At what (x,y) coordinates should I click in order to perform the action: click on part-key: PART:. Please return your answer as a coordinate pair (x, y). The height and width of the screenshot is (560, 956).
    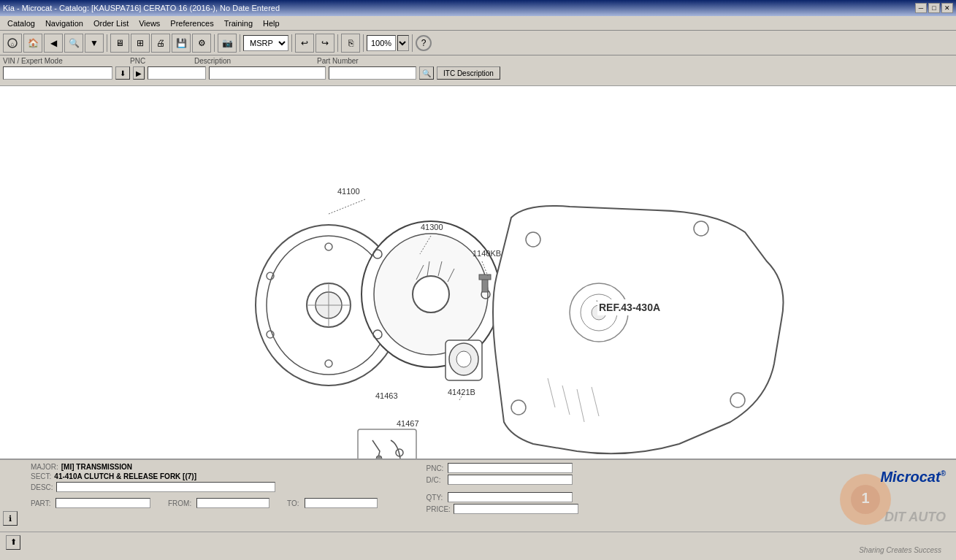
    Looking at the image, I should click on (42, 504).